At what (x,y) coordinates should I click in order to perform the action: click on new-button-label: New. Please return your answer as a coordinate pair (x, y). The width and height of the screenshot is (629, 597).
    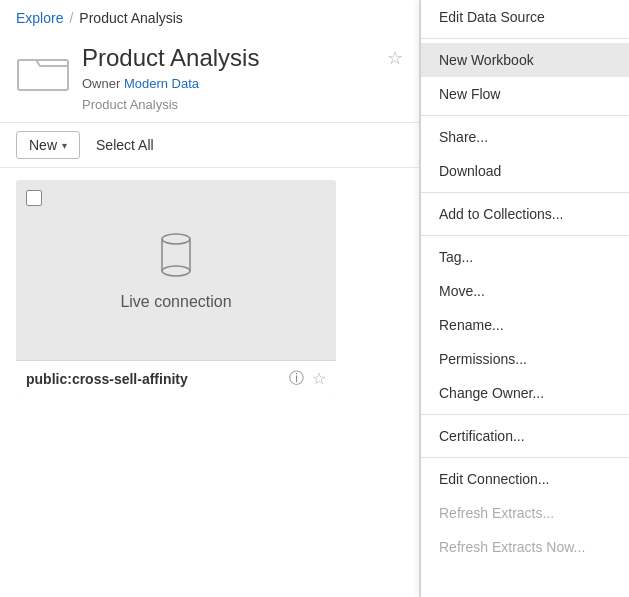
    Looking at the image, I should click on (43, 145).